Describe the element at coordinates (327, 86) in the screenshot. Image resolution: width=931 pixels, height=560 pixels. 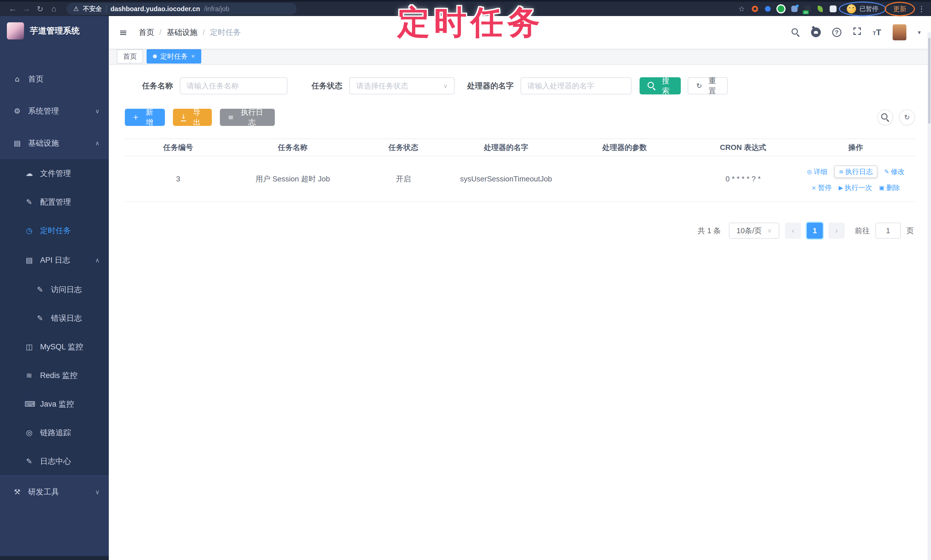
I see `job-status-label: 任务状态` at that location.